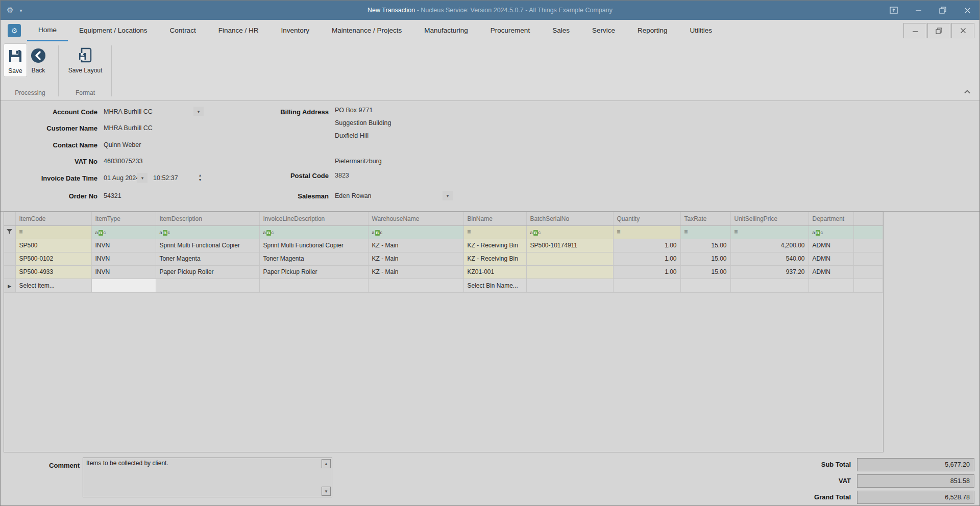  Describe the element at coordinates (313, 259) in the screenshot. I see `cell-InvoiceLineDescription: Toner Magenta` at that location.